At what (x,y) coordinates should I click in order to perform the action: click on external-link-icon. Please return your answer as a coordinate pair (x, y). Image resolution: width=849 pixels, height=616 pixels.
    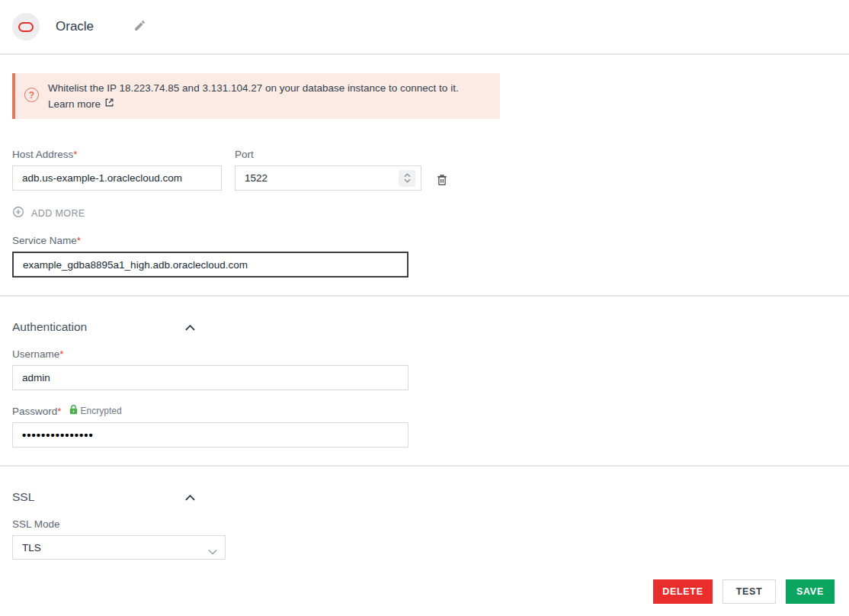
    Looking at the image, I should click on (110, 104).